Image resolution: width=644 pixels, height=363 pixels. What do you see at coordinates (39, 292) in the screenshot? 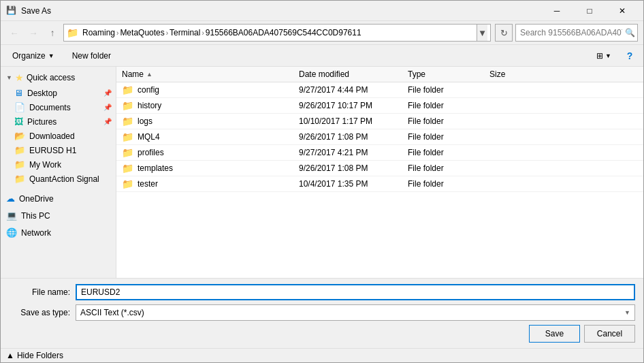
I see `filename-label: File name:` at bounding box center [39, 292].